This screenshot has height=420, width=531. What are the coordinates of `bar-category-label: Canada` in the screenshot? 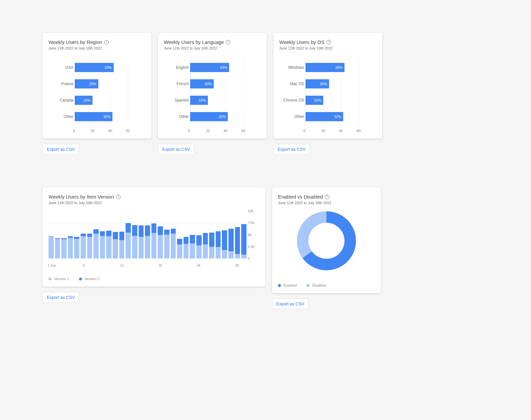 It's located at (61, 100).